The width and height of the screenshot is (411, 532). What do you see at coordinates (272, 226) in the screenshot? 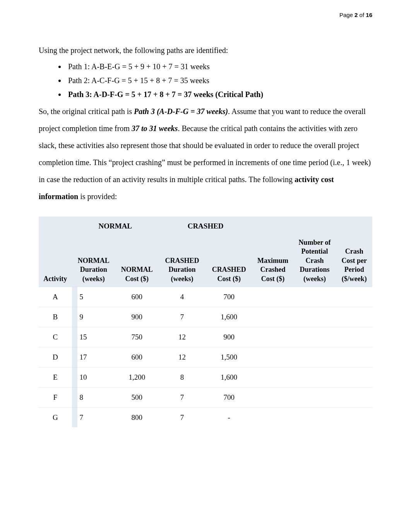
I see `group-blank-maxcc` at bounding box center [272, 226].